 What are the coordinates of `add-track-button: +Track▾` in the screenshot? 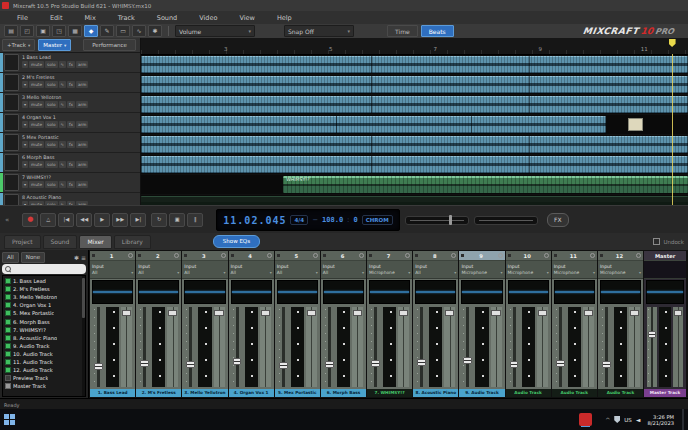 It's located at (18, 45).